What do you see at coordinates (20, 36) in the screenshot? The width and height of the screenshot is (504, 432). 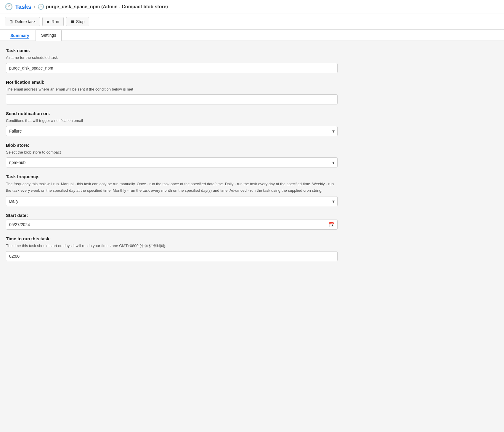 I see `summary-tab-label: Summary` at bounding box center [20, 36].